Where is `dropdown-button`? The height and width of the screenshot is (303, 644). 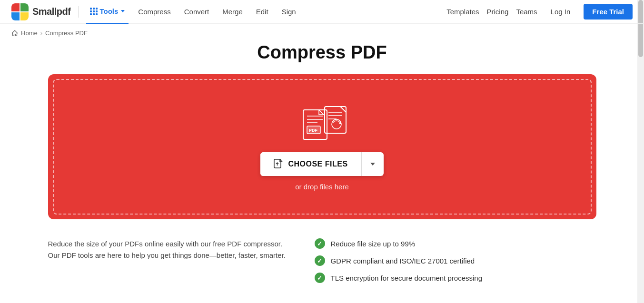 dropdown-button is located at coordinates (373, 164).